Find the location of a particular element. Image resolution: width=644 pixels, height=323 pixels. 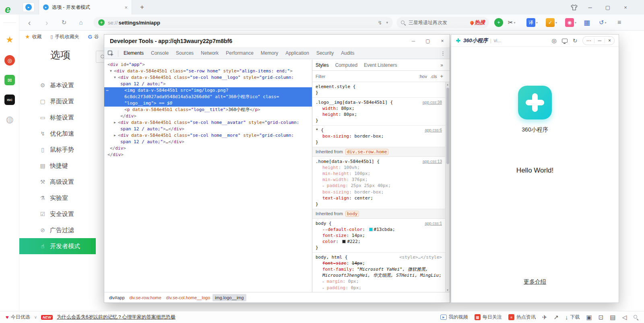

styles-scrollbar: ▲ ▼ is located at coordinates (448, 187).